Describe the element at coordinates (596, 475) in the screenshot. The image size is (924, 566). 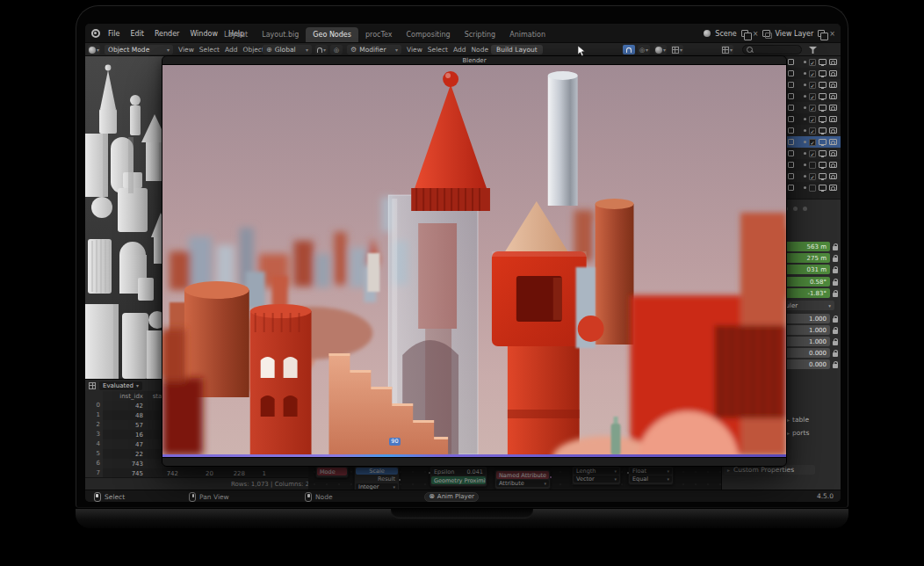
I see `node-sample-settings: Length▾ Vector▾` at that location.